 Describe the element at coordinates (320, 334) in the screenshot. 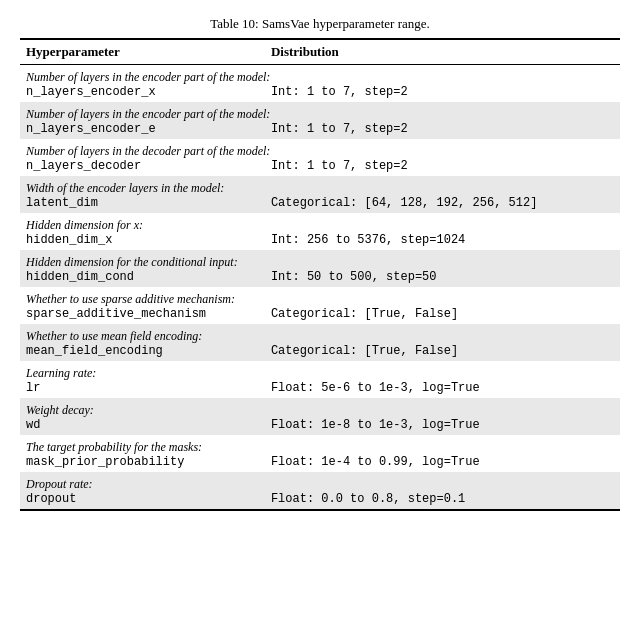

I see `table-row: Whether to use mean field encoding:` at that location.